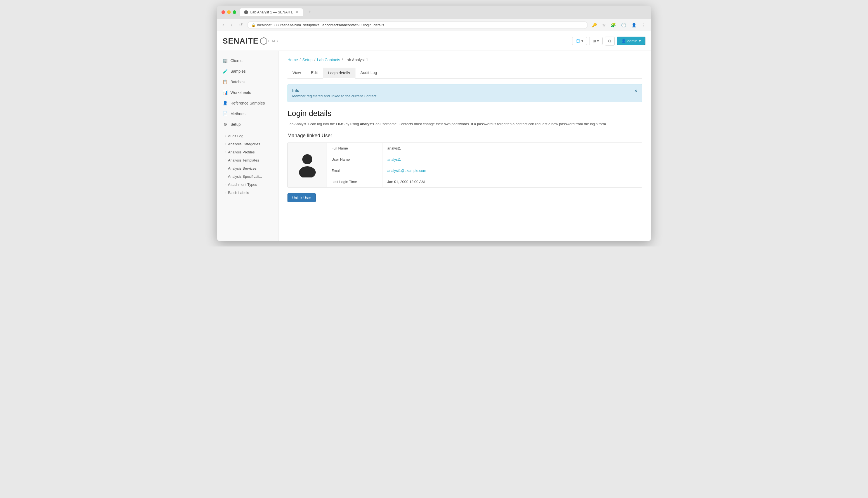 The height and width of the screenshot is (498, 868). Describe the element at coordinates (308, 60) in the screenshot. I see `breadcrumb-setup: Setup` at that location.